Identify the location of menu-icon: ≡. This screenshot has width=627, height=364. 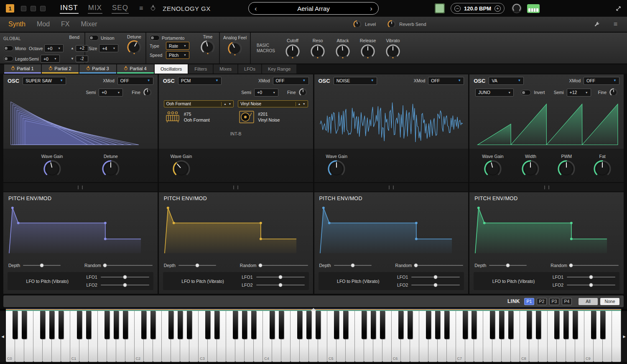
(141, 8).